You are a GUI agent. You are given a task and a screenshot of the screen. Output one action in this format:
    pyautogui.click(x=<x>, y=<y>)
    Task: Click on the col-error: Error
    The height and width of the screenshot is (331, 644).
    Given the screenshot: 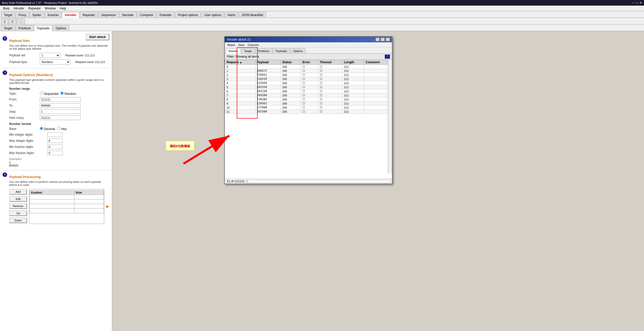 What is the action you would take?
    pyautogui.click(x=310, y=62)
    